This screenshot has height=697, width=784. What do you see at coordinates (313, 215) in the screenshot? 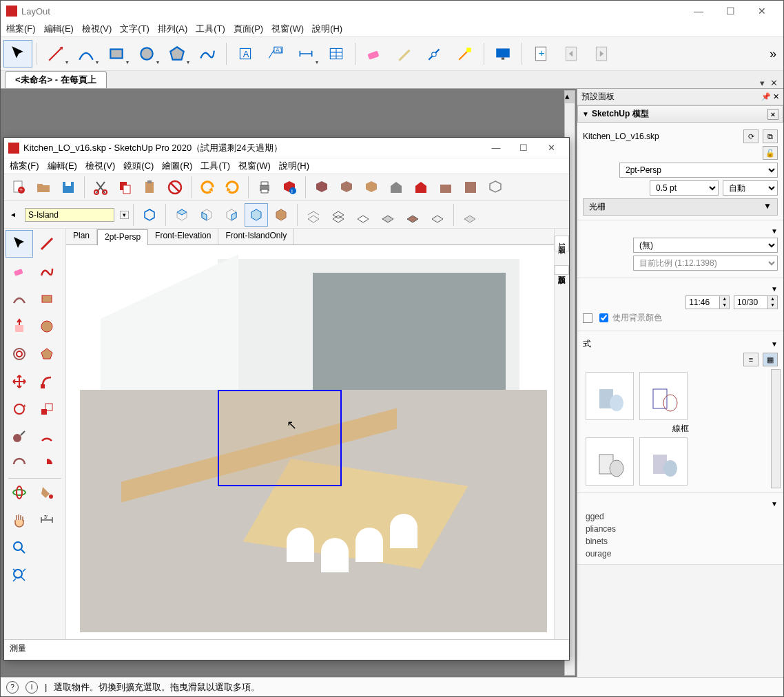
I see `style-xray-button` at bounding box center [313, 215].